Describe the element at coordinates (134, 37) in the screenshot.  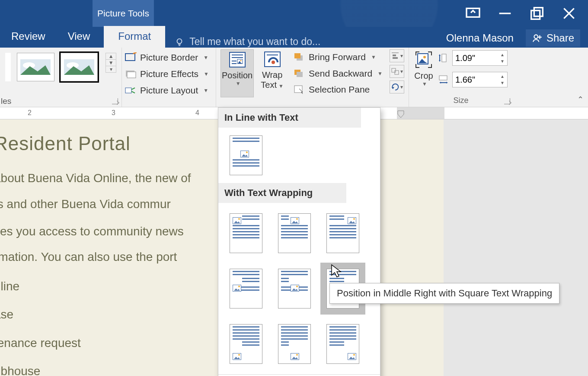
I see `tab-format: Format` at that location.